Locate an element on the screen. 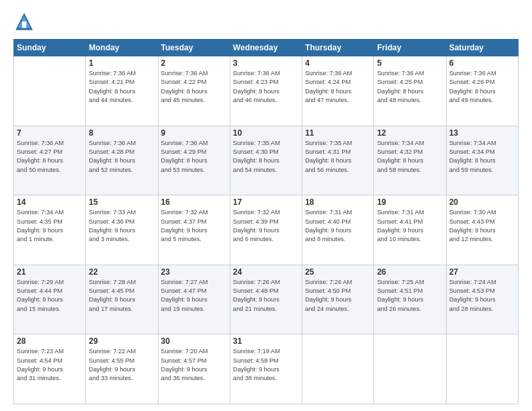  day-info: Sunrise: 7:26 AM Sunset: 4:50 PM Dayligh… is located at coordinates (338, 295).